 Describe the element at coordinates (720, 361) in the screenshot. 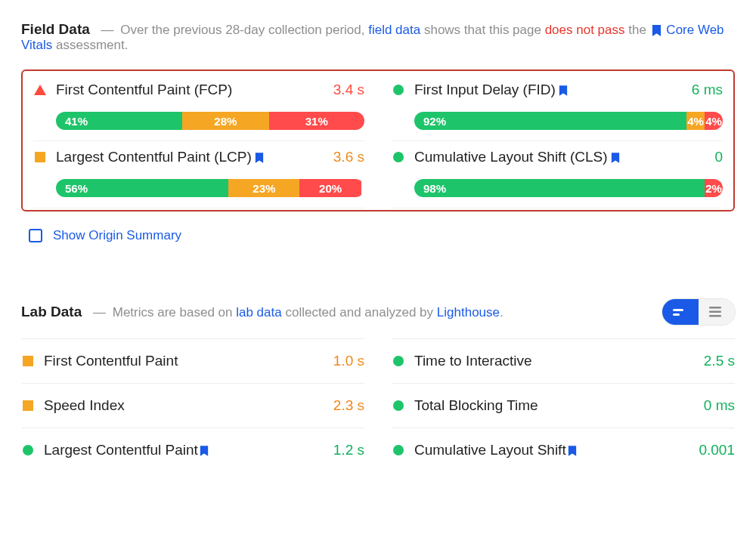

I see `metric-value: 2.5 s` at that location.